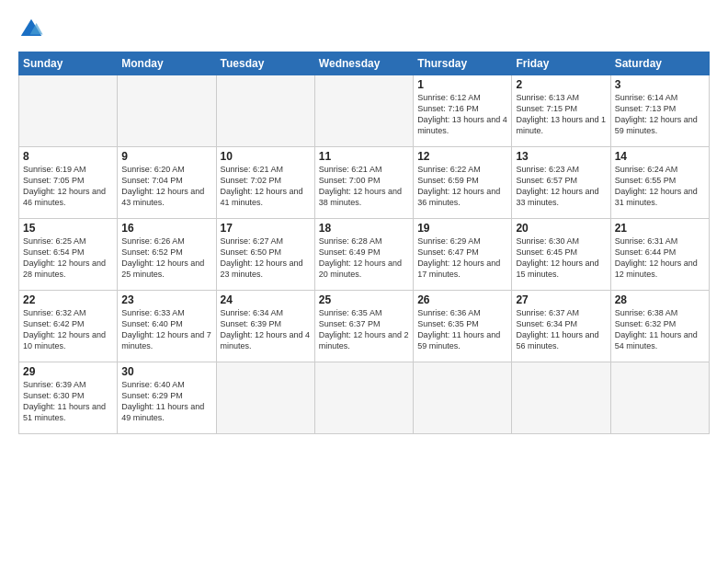  What do you see at coordinates (33, 29) in the screenshot?
I see `logo` at bounding box center [33, 29].